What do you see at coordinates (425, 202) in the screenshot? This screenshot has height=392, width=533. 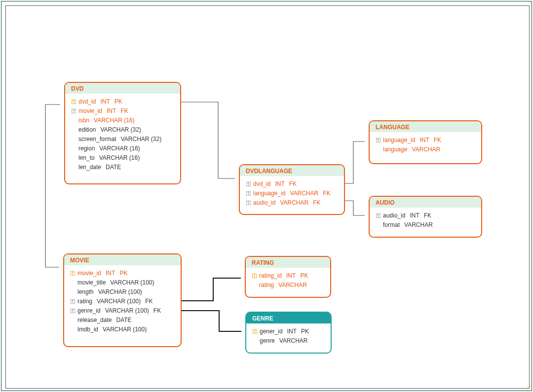 I see `entity-header: AUDIO` at bounding box center [425, 202].